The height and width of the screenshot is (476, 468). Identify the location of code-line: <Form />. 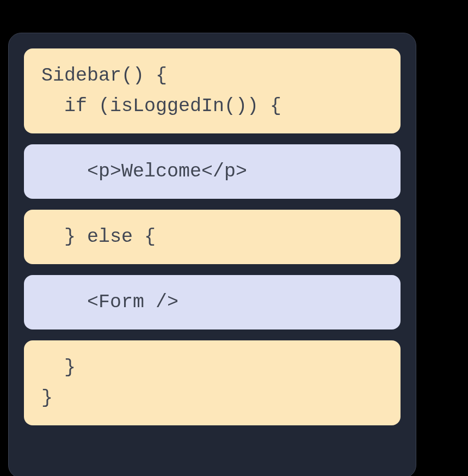
(110, 302).